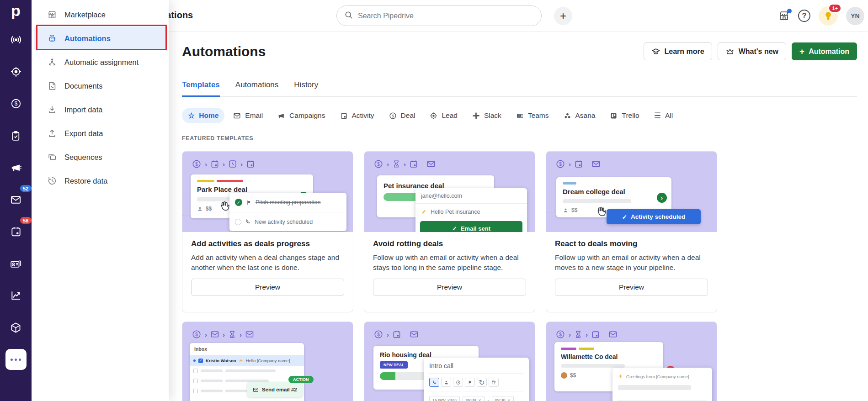  Describe the element at coordinates (100, 110) in the screenshot. I see `flyout-item-import-data: Import data` at that location.